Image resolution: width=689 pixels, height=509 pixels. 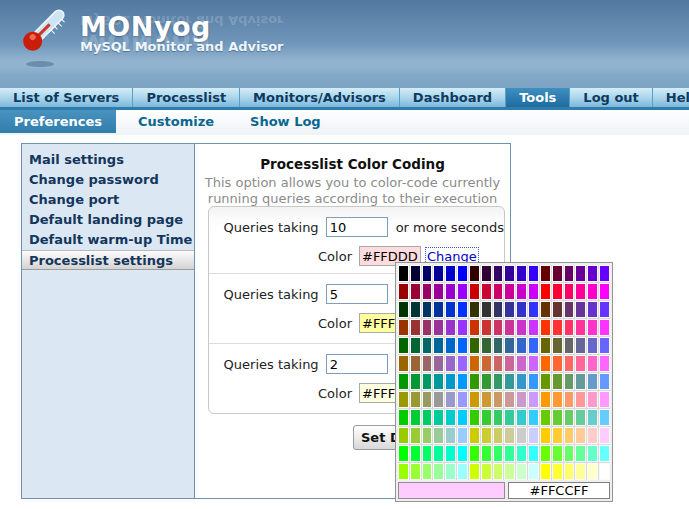 What do you see at coordinates (320, 98) in the screenshot?
I see `nav-tab-monitors-advisors: Monitors/Advisors` at bounding box center [320, 98].